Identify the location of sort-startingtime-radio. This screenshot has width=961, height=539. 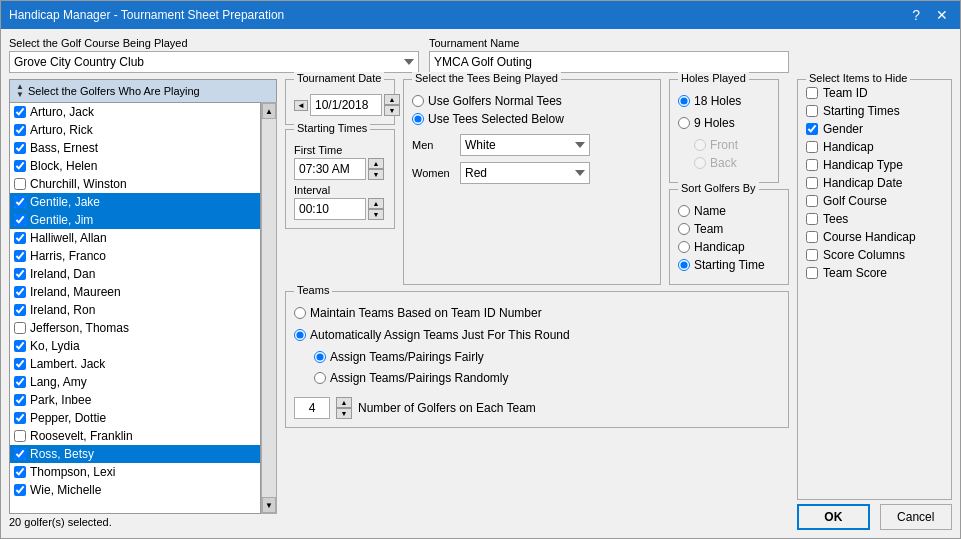
(684, 265).